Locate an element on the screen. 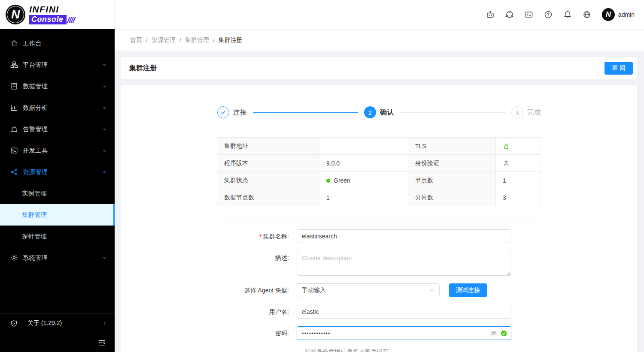 Image resolution: width=644 pixels, height=352 pixels. sidebar-item-alerting: 告警管理 is located at coordinates (58, 129).